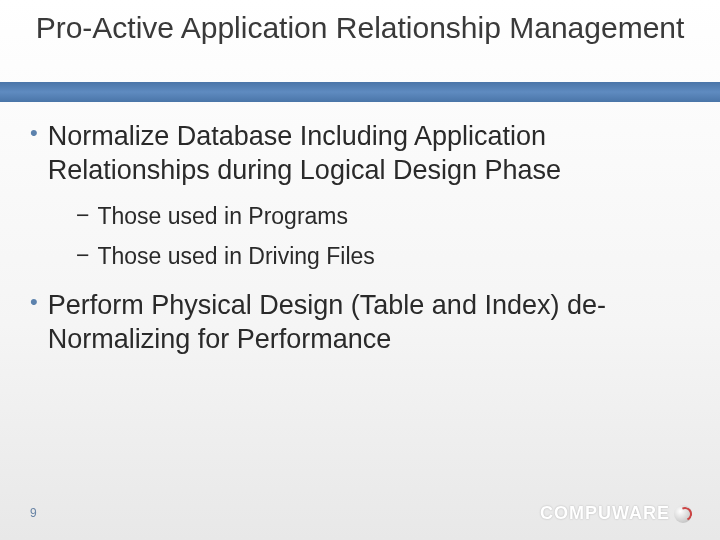 The height and width of the screenshot is (540, 720). Describe the element at coordinates (616, 514) in the screenshot. I see `compuware-logo: COMPUWARE` at that location.